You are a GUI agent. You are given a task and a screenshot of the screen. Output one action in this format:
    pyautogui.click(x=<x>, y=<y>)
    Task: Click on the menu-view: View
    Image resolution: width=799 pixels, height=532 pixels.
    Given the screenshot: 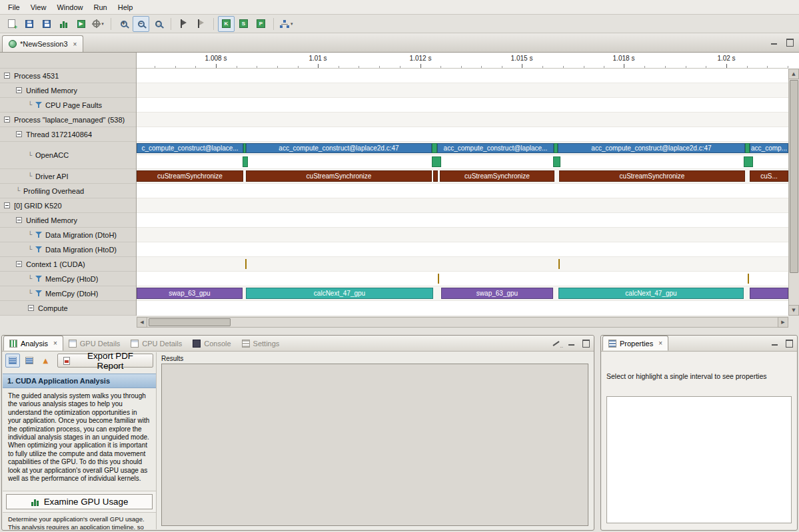 What is the action you would take?
    pyautogui.click(x=39, y=7)
    